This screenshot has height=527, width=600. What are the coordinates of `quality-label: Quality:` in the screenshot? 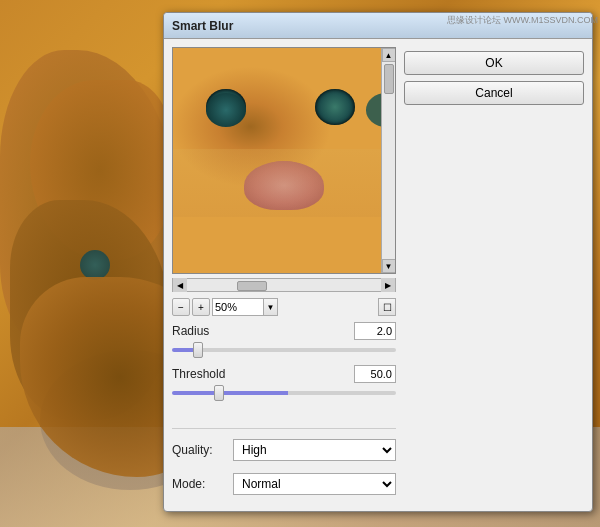 It's located at (200, 450).